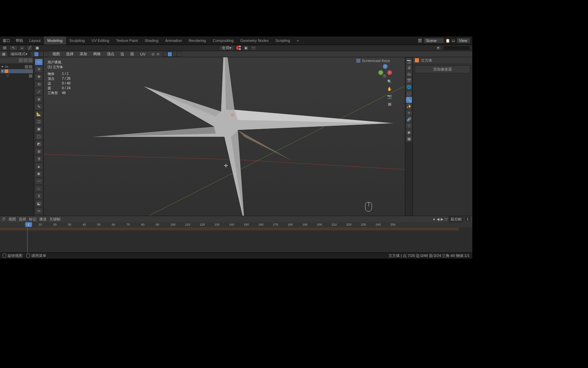 Image resolution: width=588 pixels, height=368 pixels. Describe the element at coordinates (4, 54) in the screenshot. I see `editor-type-dropdown-icon: ▦` at that location.